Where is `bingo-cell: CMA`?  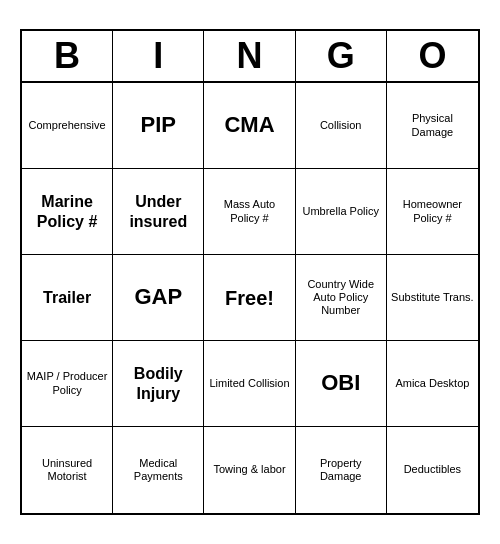
bingo-cell: CMA is located at coordinates (250, 126).